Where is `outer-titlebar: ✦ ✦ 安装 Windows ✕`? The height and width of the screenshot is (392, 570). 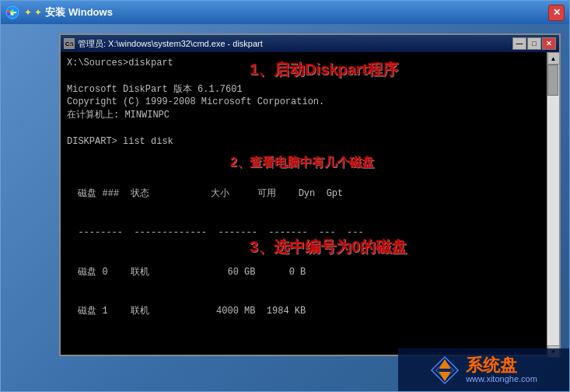 outer-titlebar: ✦ ✦ 安装 Windows ✕ is located at coordinates (285, 12).